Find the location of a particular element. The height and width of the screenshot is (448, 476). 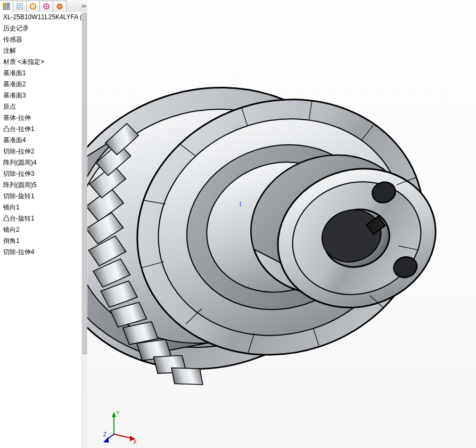

tree-item: 凸台-拉伸1 is located at coordinates (41, 129).